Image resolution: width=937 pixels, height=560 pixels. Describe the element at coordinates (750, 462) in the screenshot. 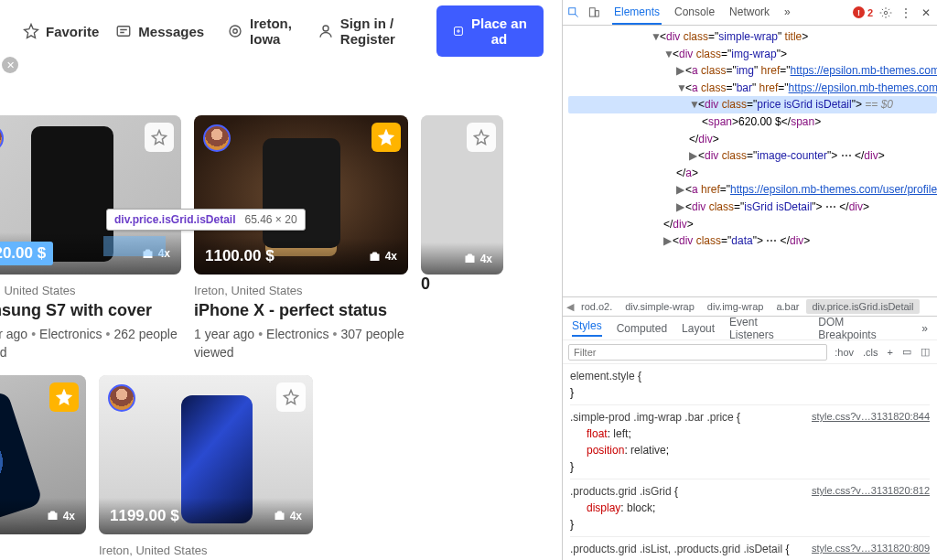

I see `styles-body: element.style {}style.css?v…3131820:844.…` at that location.